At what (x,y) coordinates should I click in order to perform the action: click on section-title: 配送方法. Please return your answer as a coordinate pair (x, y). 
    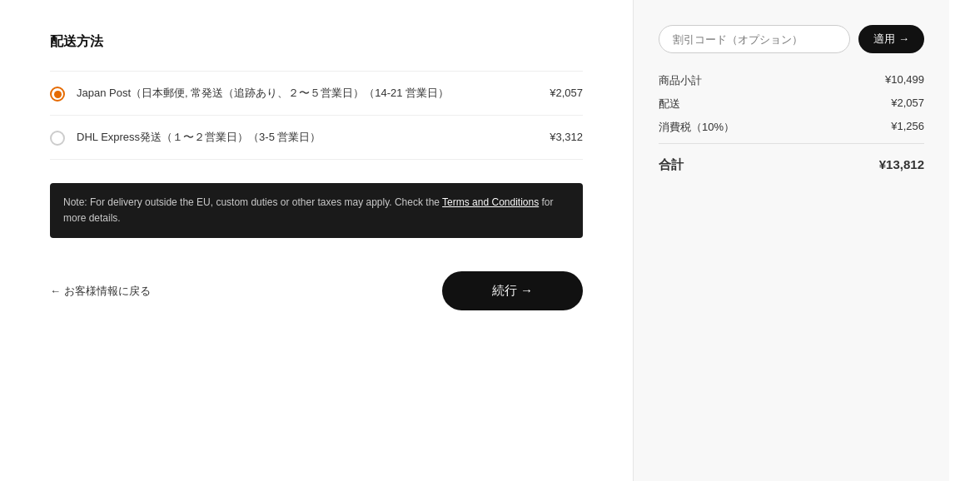
    Looking at the image, I should click on (316, 42).